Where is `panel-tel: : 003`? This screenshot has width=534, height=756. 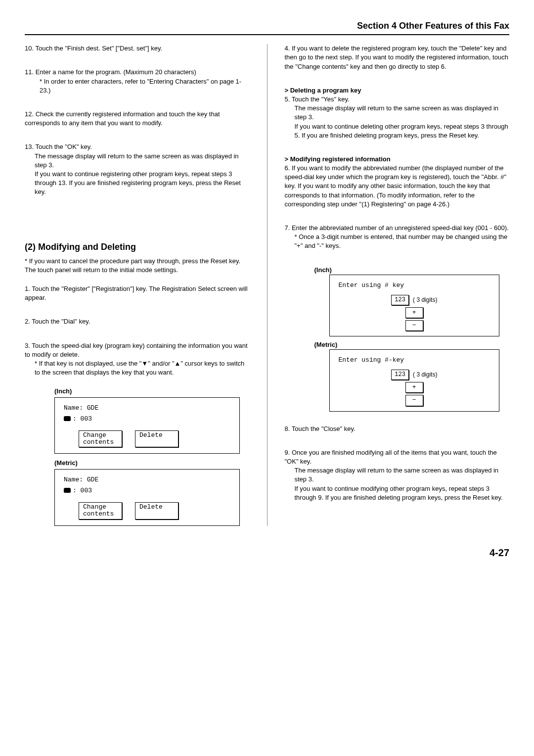 panel-tel: : 003 is located at coordinates (147, 419).